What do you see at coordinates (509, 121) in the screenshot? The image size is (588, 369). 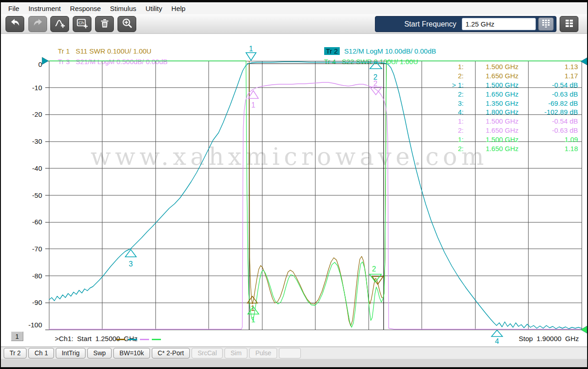 I see `marker-table-row: 1:1.500 GHz-0.54 dB` at bounding box center [509, 121].